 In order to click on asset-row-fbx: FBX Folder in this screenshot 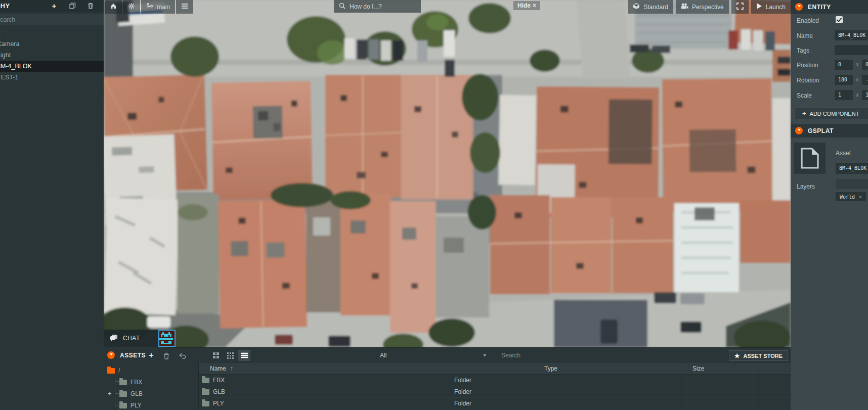, I will do `click(495, 380)`.